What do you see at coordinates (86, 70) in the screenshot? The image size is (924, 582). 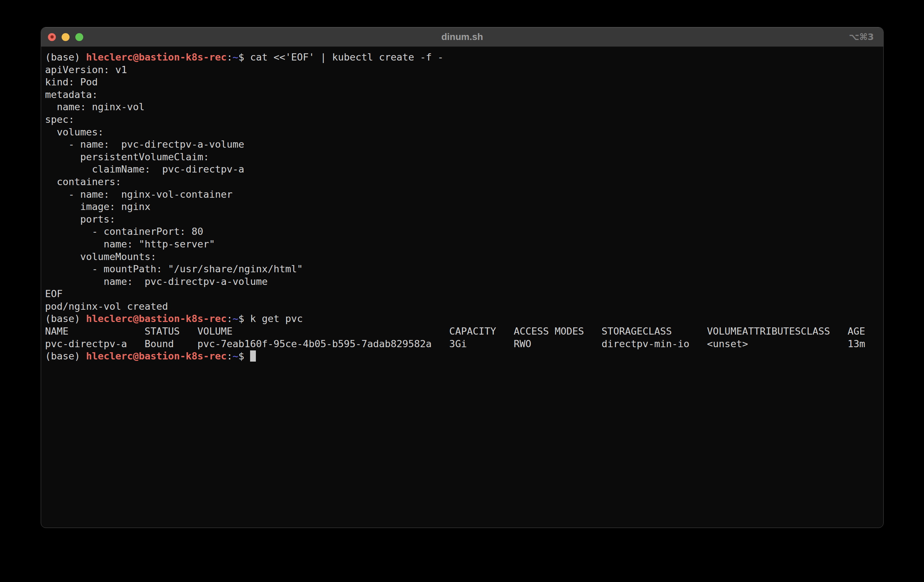 I see `terminal-segment: apiVersion: v1` at bounding box center [86, 70].